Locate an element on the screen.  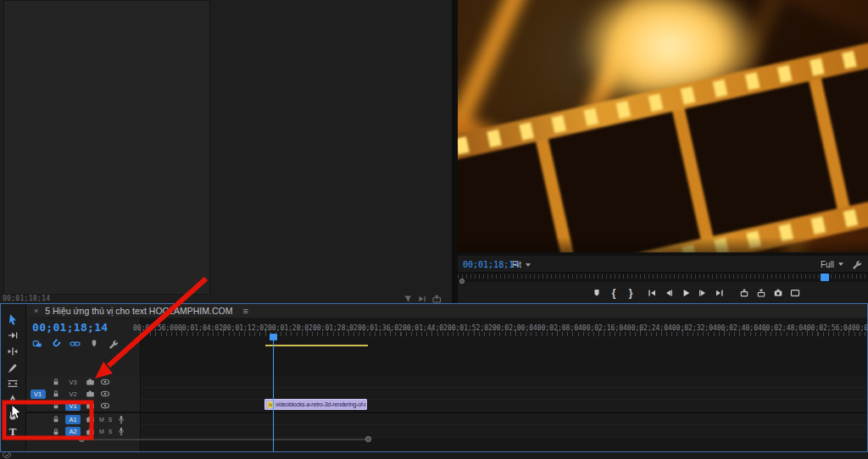
panel-menu-icon: ≡ is located at coordinates (245, 311).